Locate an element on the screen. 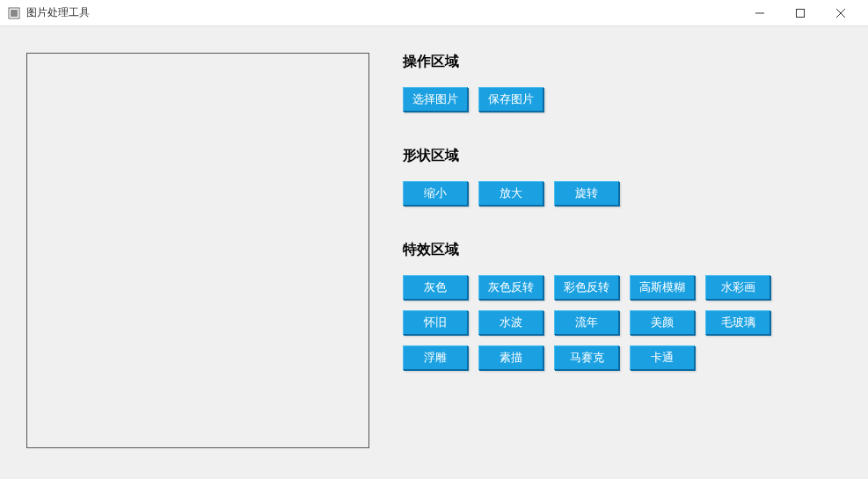  gray-invert-button: 灰色反转 is located at coordinates (511, 287).